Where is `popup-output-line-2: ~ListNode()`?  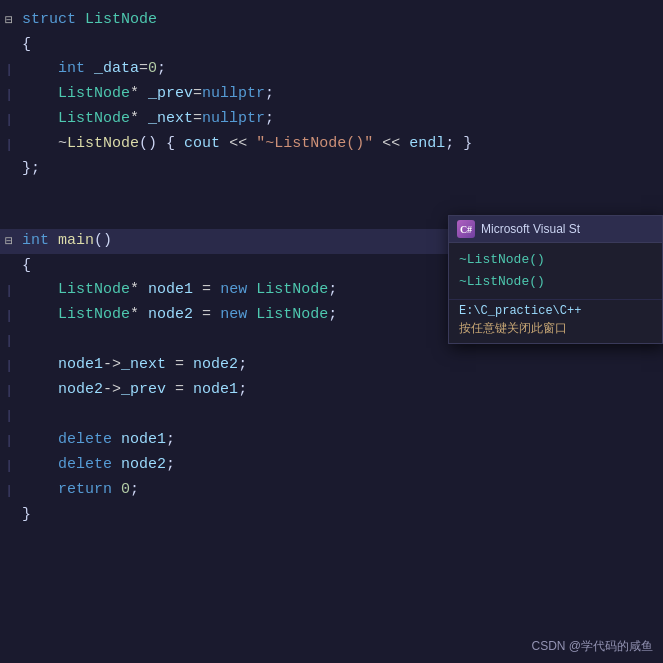
popup-output-line-2: ~ListNode() is located at coordinates (556, 282).